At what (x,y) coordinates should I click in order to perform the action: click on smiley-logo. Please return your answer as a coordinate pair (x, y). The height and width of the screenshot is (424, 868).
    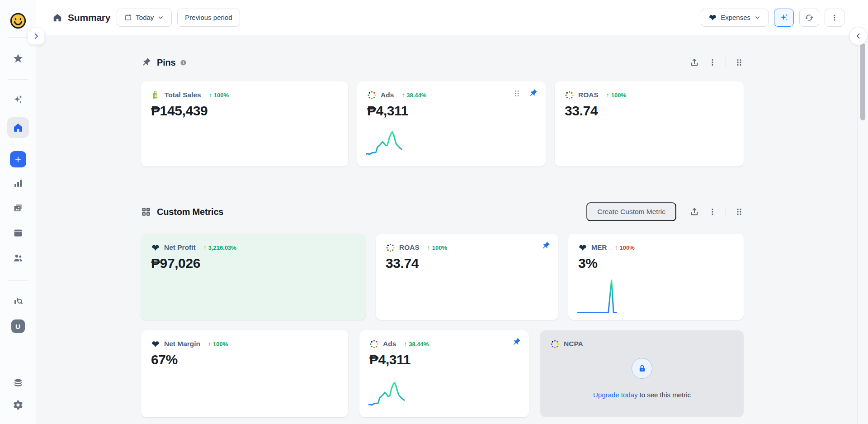
    Looking at the image, I should click on (18, 21).